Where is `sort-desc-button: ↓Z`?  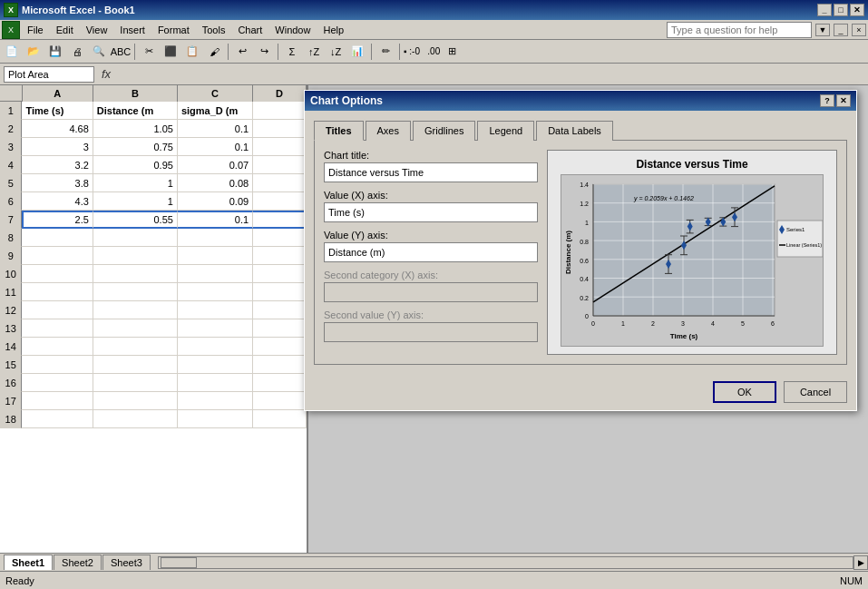
sort-desc-button: ↓Z is located at coordinates (336, 52).